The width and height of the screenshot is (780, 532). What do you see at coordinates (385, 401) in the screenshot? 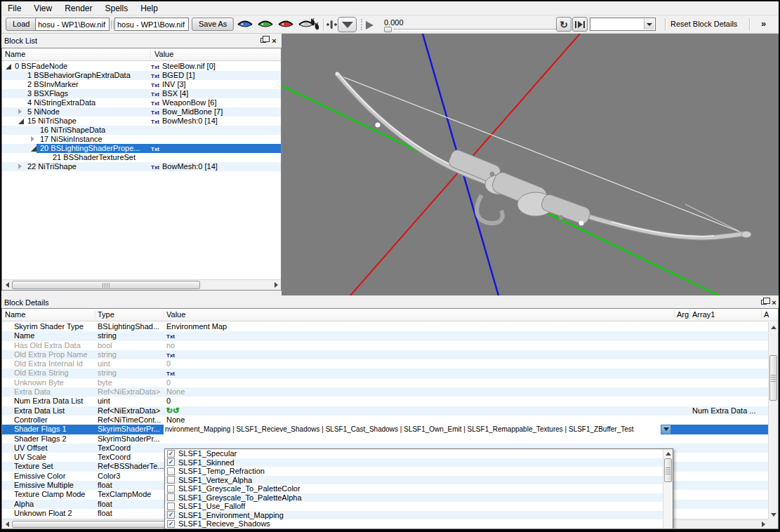
I see `detail-row: Num Extra Data Listuint0` at bounding box center [385, 401].